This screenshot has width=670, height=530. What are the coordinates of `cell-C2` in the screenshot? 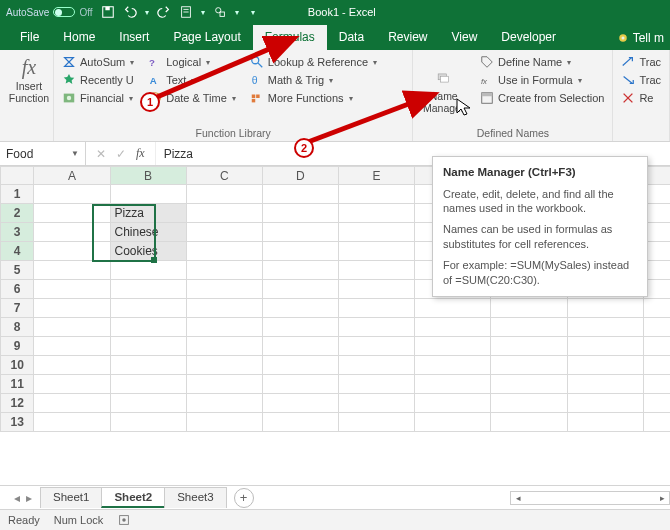 It's located at (224, 214).